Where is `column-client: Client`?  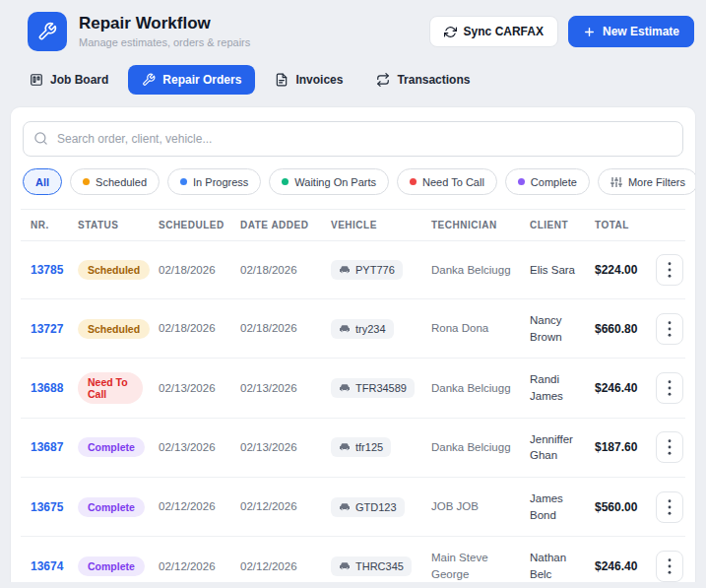 column-client: Client is located at coordinates (554, 226).